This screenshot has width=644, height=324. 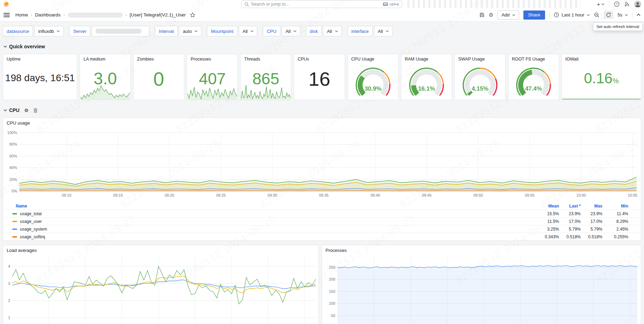 What do you see at coordinates (597, 15) in the screenshot?
I see `zoom-out-time-icon` at bounding box center [597, 15].